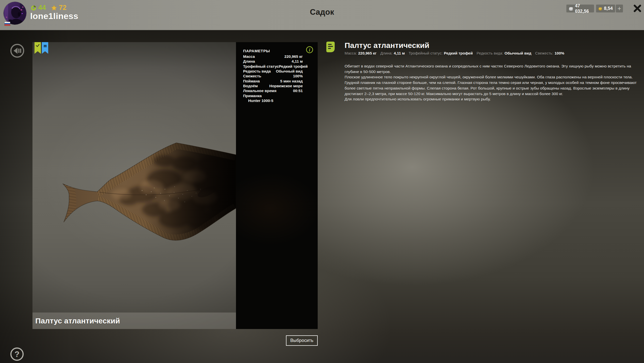 The height and width of the screenshot is (363, 644). Describe the element at coordinates (273, 79) in the screenshot. I see `parameters-list: Масса220,965 кгДлина4,11 мТрофейный стат…` at that location.